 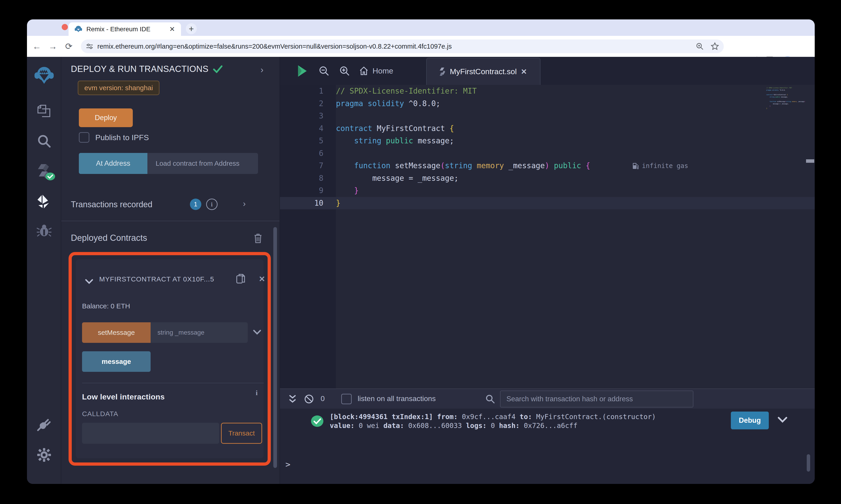 What do you see at coordinates (547, 446) in the screenshot?
I see `terminal-log-area: [block:4994361 txIndex:1] from: 0x9cf...…` at bounding box center [547, 446].